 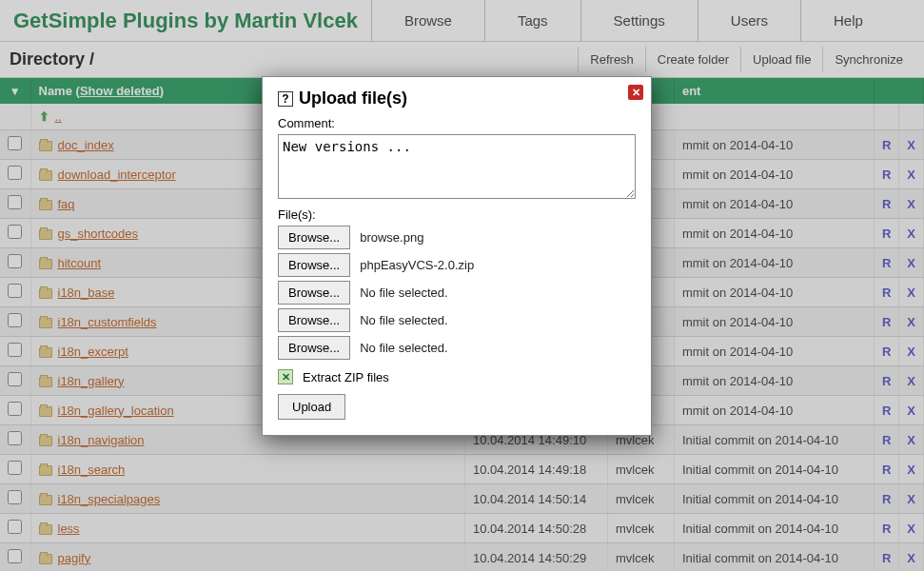 I want to click on comment-label: Comment:, so click(x=457, y=124).